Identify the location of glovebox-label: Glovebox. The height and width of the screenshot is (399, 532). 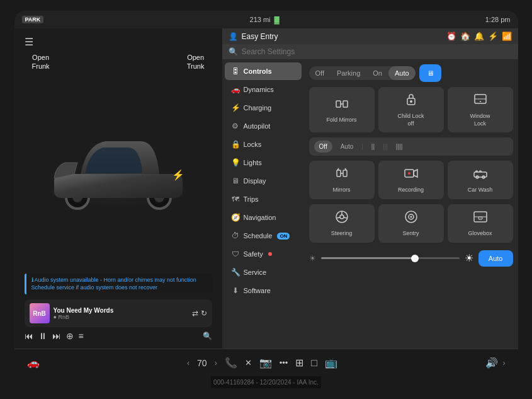
(480, 234).